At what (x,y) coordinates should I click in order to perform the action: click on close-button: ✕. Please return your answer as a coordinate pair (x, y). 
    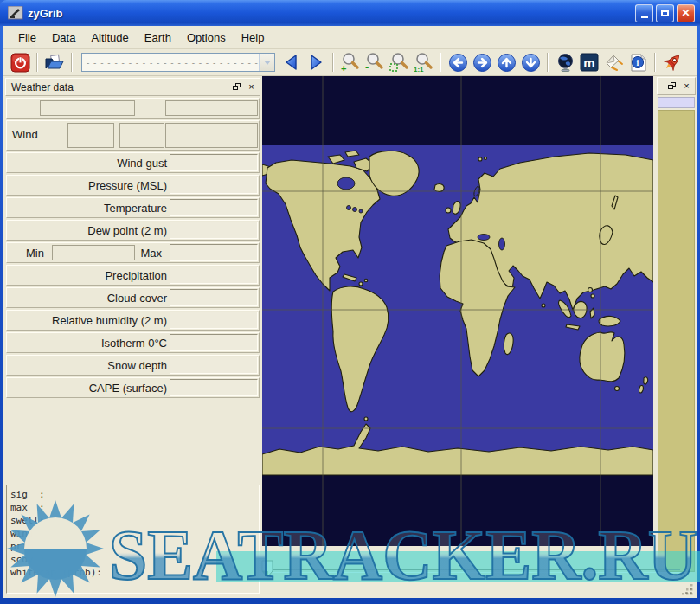
    Looking at the image, I should click on (685, 14).